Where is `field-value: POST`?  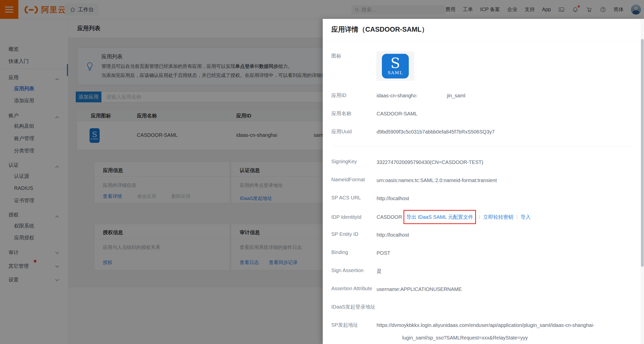
field-value: POST is located at coordinates (383, 253).